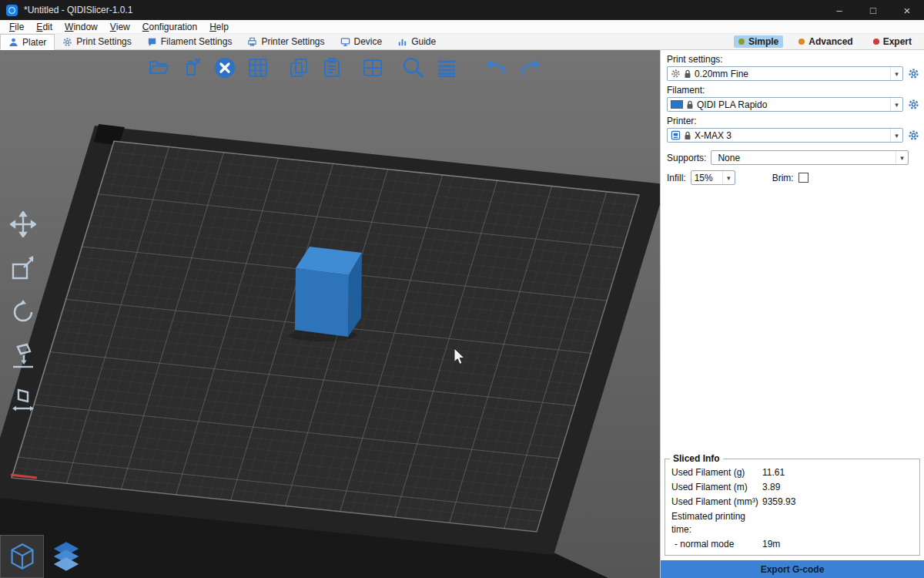  I want to click on redo-button, so click(530, 68).